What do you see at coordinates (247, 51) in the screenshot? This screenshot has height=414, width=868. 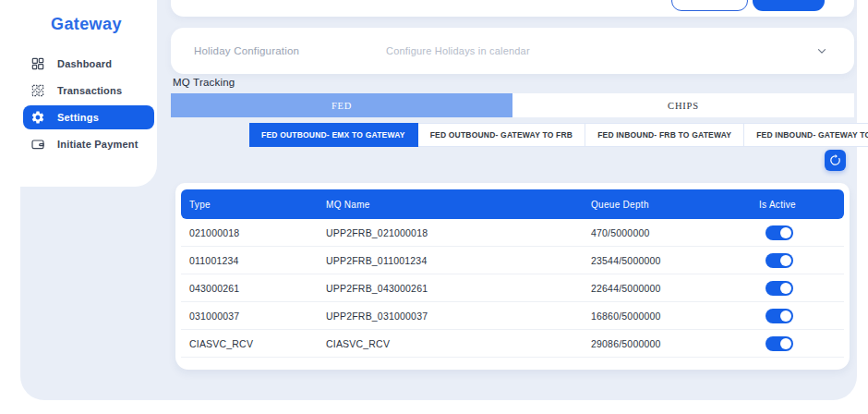 I see `holiday-card-title: Holiday Configuration` at bounding box center [247, 51].